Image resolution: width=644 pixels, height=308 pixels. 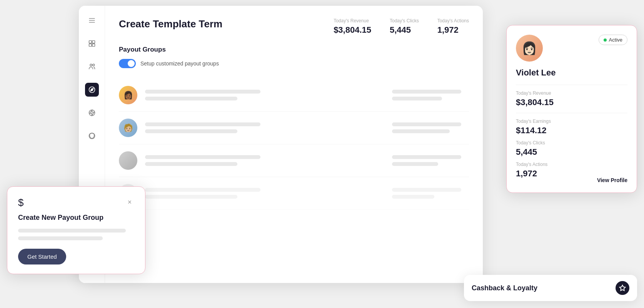 I want to click on profile-earnings-label: Today's Earnings, so click(x=572, y=121).